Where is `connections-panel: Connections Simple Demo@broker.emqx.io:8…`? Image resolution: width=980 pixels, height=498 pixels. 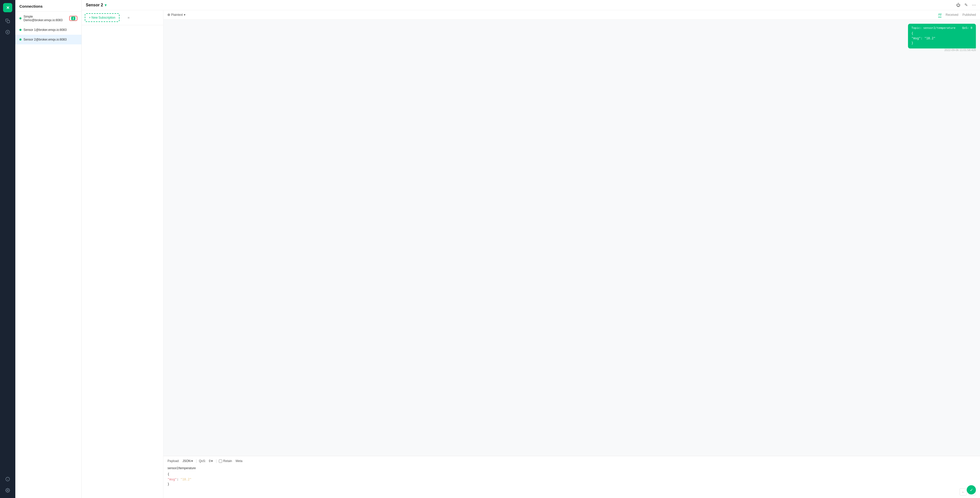 connections-panel: Connections Simple Demo@broker.emqx.io:8… is located at coordinates (49, 249).